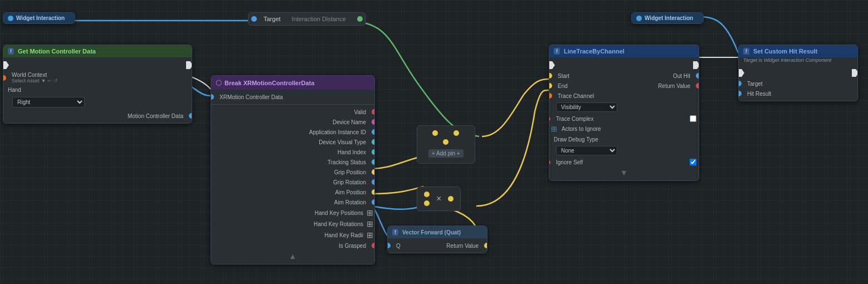  Describe the element at coordinates (624, 96) in the screenshot. I see `trace-channel-row: Trace Channel` at that location.